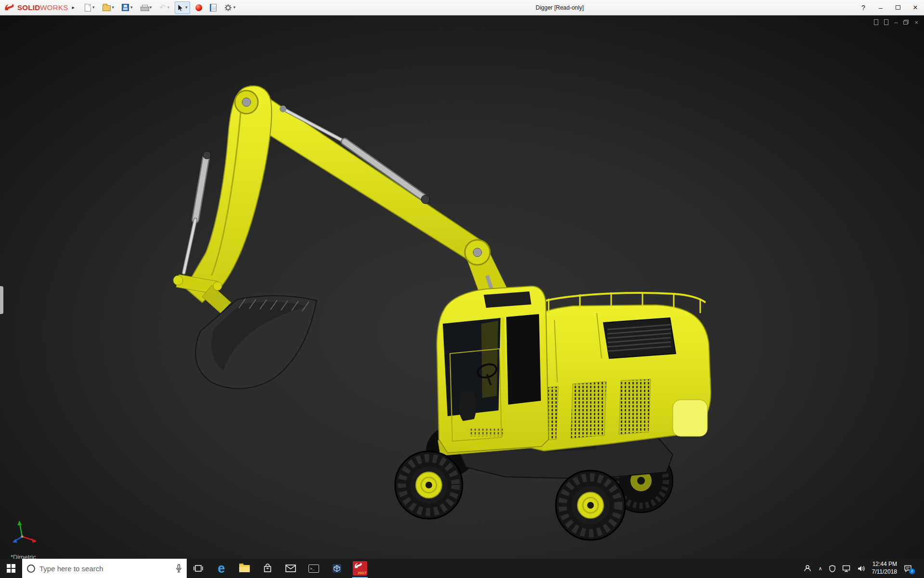 This screenshot has width=924, height=578. What do you see at coordinates (885, 565) in the screenshot?
I see `clock-time: 12:44 PM` at bounding box center [885, 565].